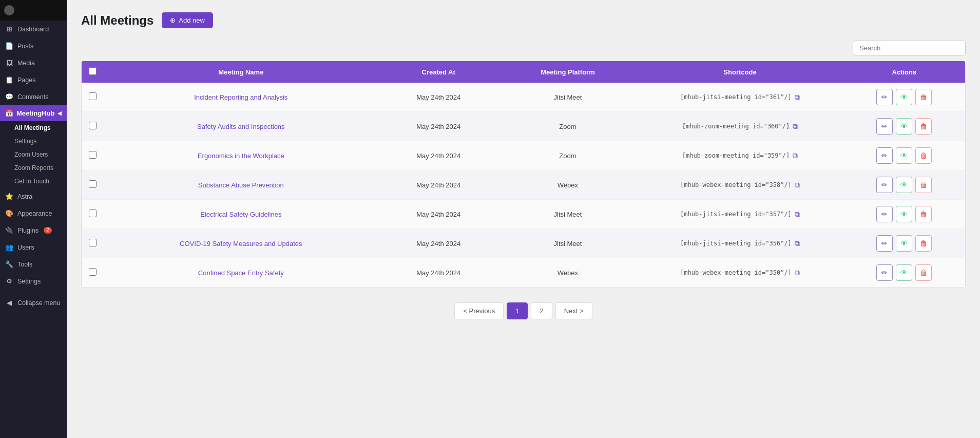 The width and height of the screenshot is (980, 438). I want to click on sidebar-item-meetinghub: 📅 MeetingHub ◀, so click(33, 113).